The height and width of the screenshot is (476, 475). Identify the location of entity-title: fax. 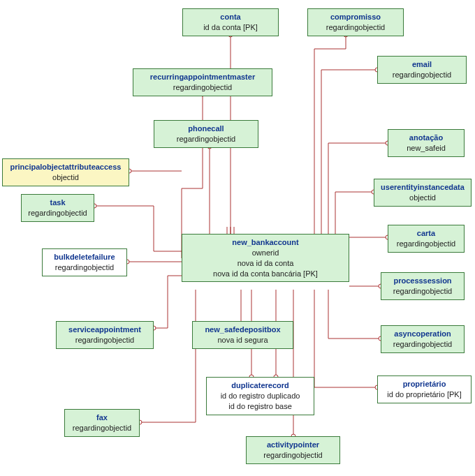
(102, 417).